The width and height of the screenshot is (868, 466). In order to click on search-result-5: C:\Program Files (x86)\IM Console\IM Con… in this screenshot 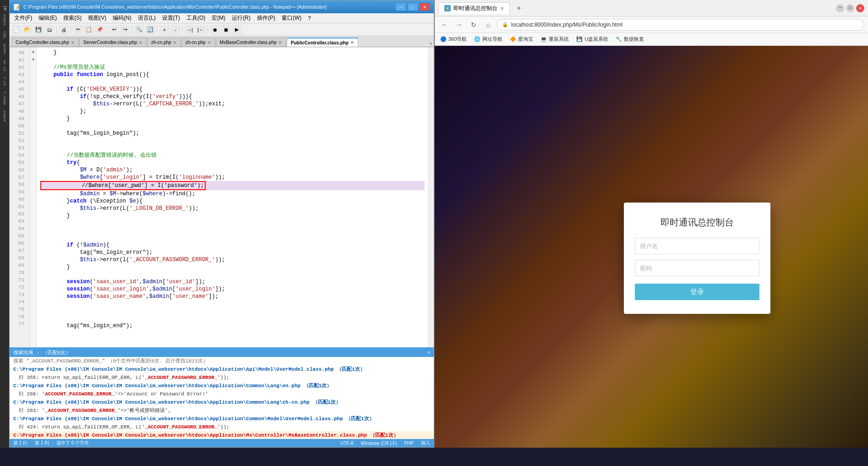, I will do `click(222, 402)`.